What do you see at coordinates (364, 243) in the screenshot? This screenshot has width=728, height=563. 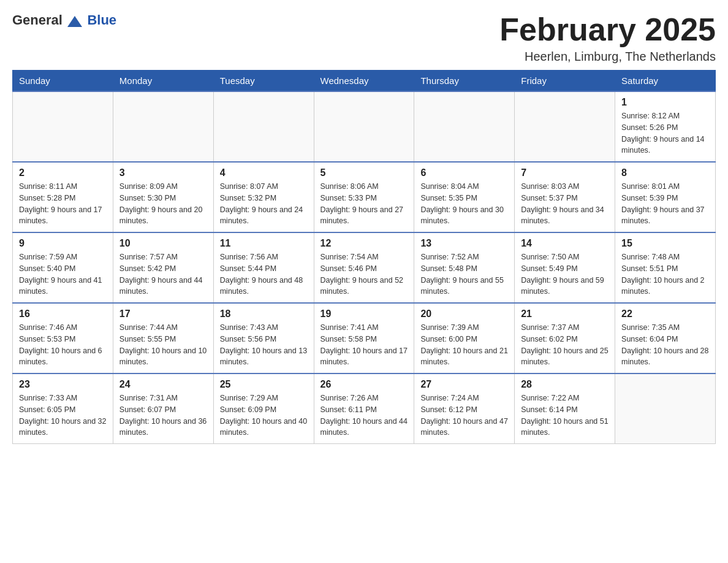 I see `day-number: 12` at bounding box center [364, 243].